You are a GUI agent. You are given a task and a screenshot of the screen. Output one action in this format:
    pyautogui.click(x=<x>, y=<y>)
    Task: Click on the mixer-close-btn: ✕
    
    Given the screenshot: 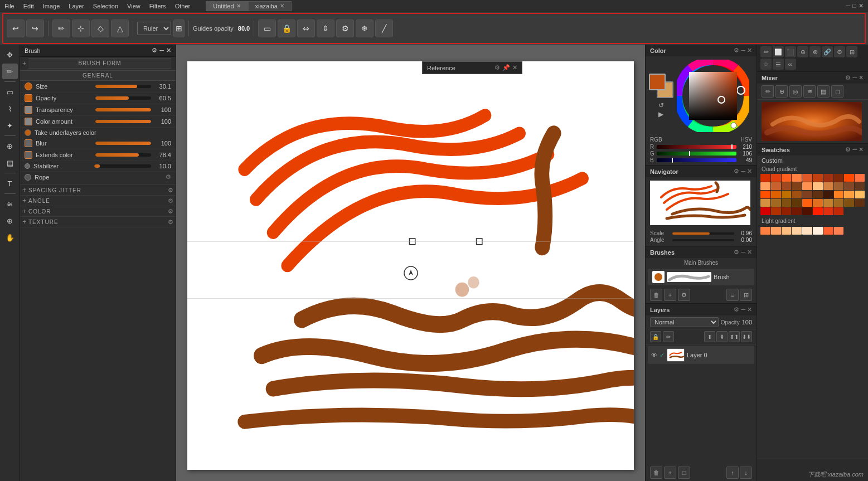 What is the action you would take?
    pyautogui.click(x=861, y=78)
    